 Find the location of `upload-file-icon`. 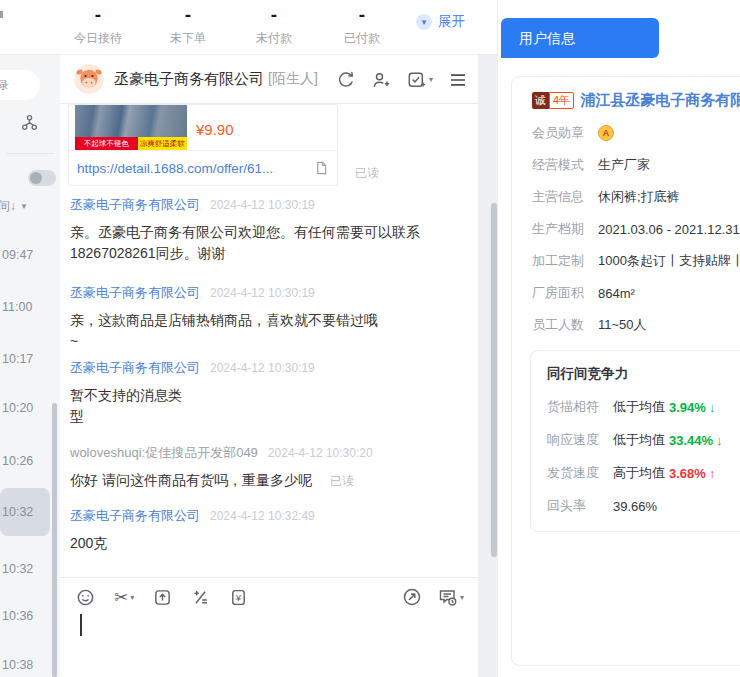

upload-file-icon is located at coordinates (162, 598).